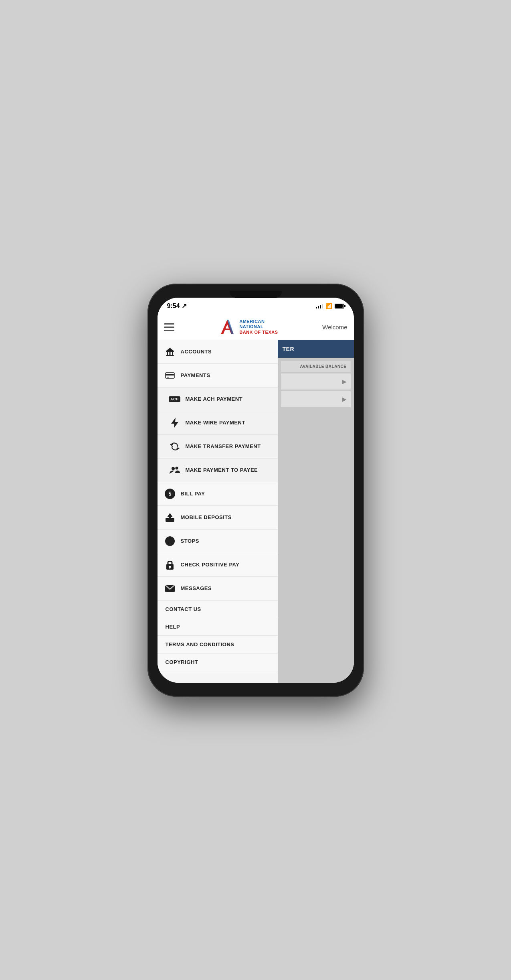 The height and width of the screenshot is (980, 511). Describe the element at coordinates (256, 294) in the screenshot. I see `phone-notch` at that location.